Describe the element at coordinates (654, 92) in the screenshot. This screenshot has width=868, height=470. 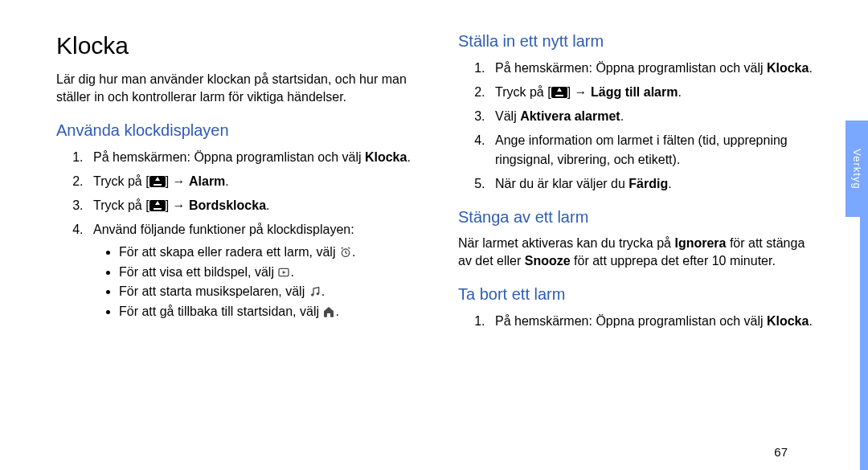
I see `list-item: Tryck på [] → Lägg till alarm.` at that location.